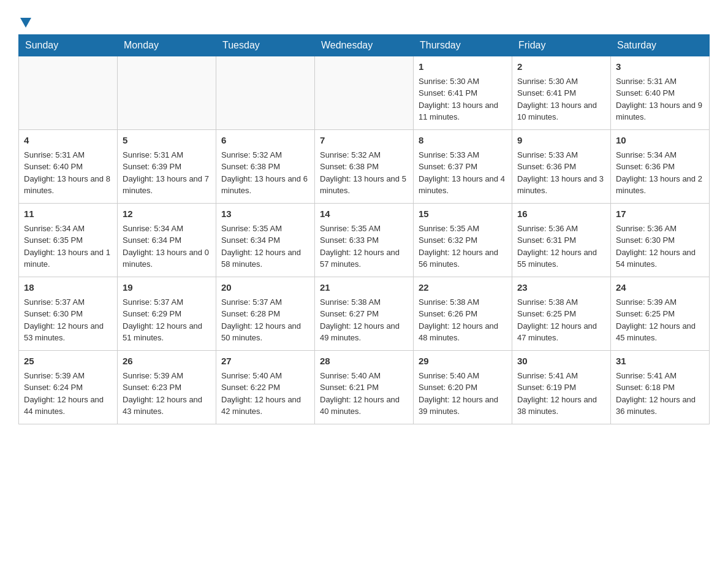  What do you see at coordinates (548, 302) in the screenshot?
I see `sunrise-text: Sunrise: 5:38 AM` at bounding box center [548, 302].